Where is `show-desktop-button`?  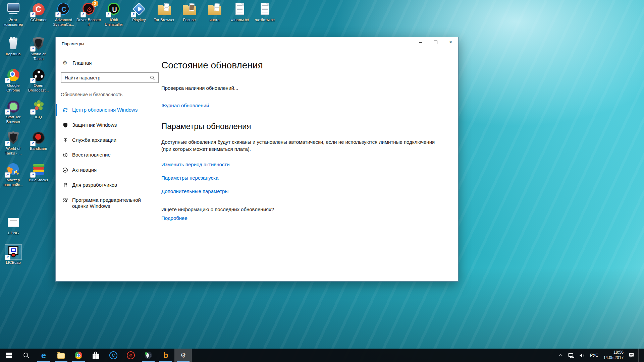 show-desktop-button is located at coordinates (639, 355).